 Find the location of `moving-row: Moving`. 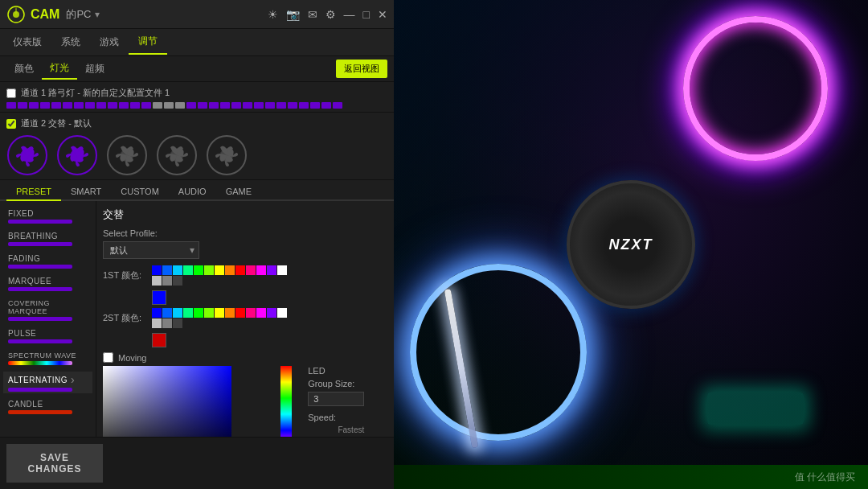

moving-row: Moving is located at coordinates (245, 357).